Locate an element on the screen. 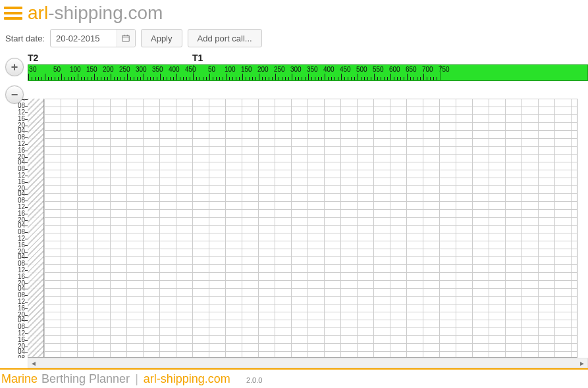 The height and width of the screenshot is (388, 588). berth-names-row: T2T1 is located at coordinates (308, 59).